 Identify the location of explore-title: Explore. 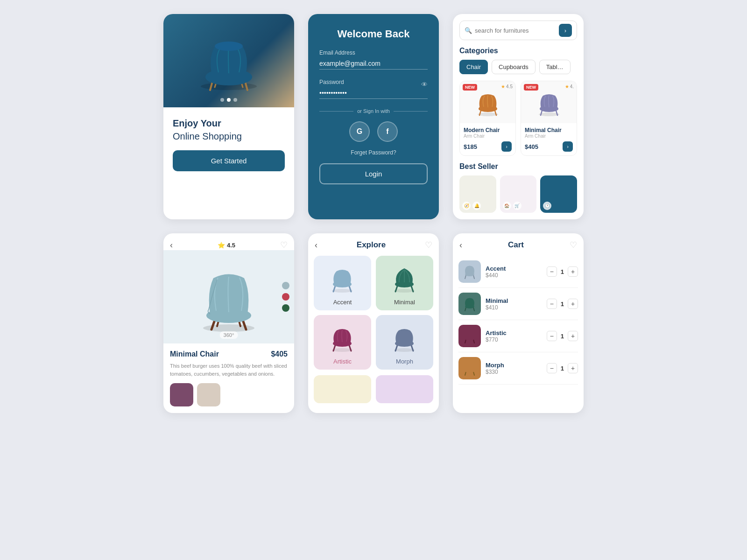
(371, 245).